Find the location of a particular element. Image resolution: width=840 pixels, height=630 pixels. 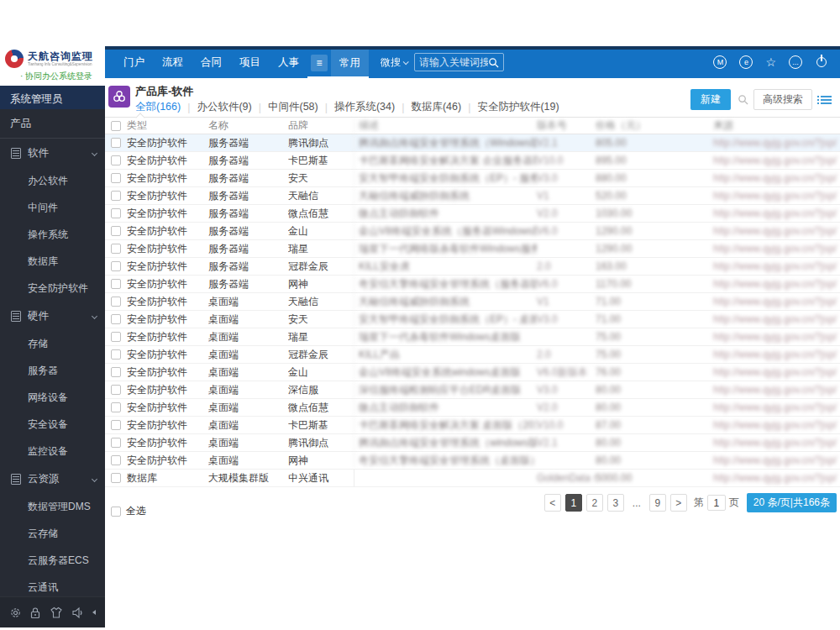

column-settings-icon is located at coordinates (827, 100).